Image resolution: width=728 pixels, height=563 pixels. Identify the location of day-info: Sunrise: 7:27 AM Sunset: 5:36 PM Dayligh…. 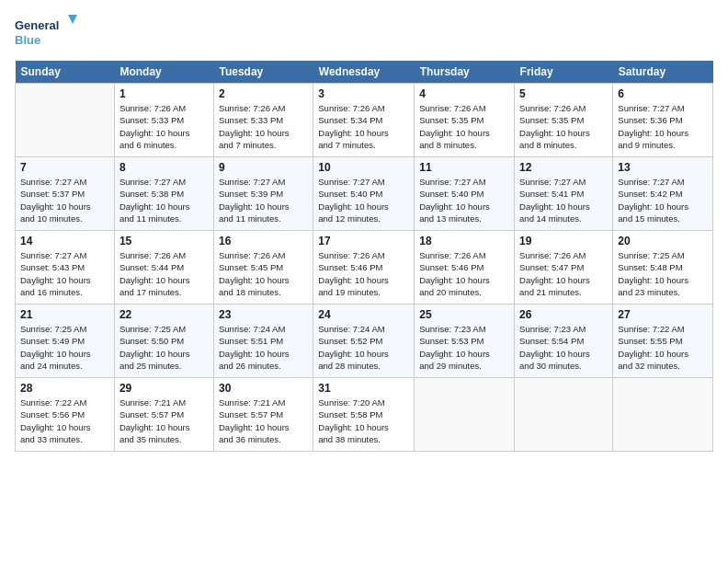
(663, 127).